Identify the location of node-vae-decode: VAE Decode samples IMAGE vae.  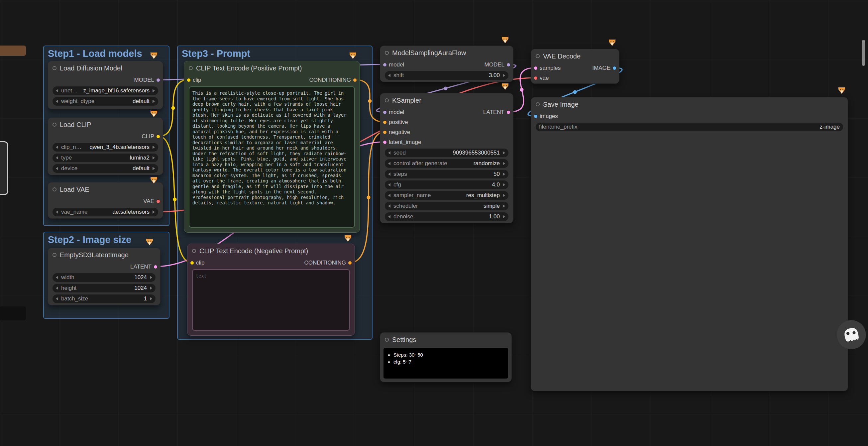
(575, 66).